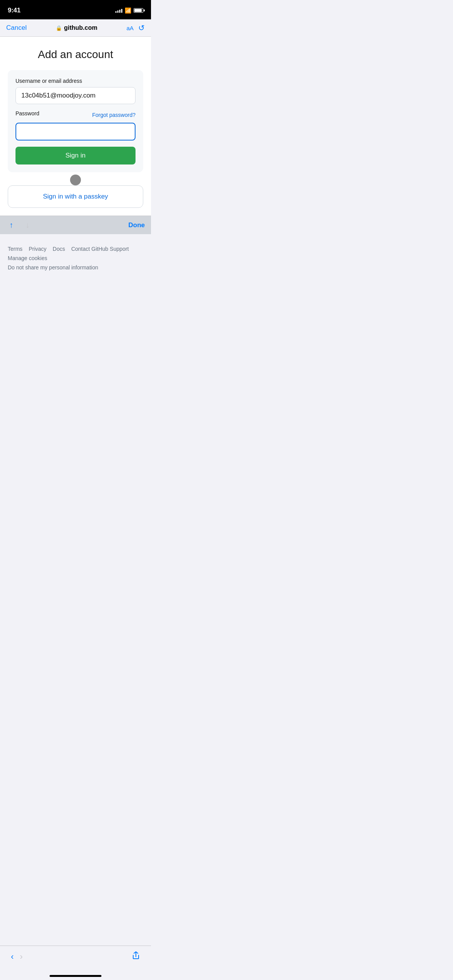  I want to click on footer-docs: Docs, so click(59, 249).